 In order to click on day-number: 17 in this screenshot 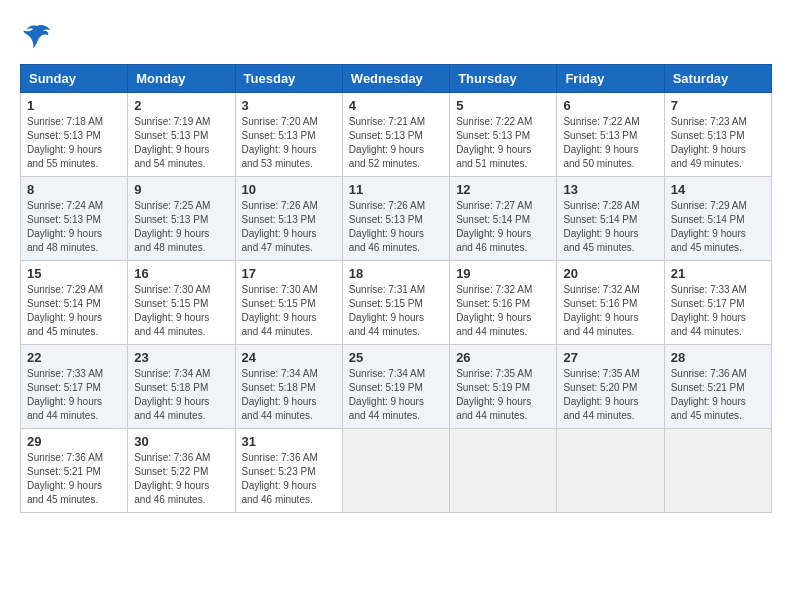, I will do `click(289, 274)`.